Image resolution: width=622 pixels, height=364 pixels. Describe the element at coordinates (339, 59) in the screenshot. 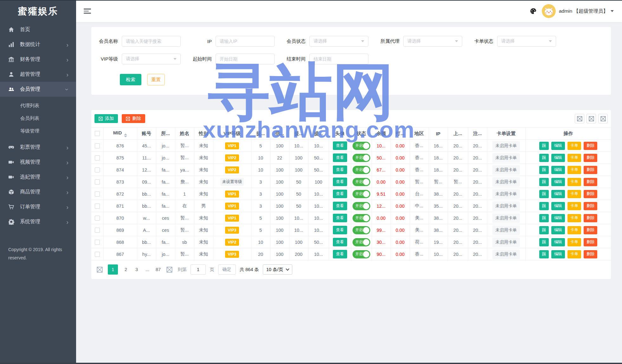

I see `end-time-input` at that location.